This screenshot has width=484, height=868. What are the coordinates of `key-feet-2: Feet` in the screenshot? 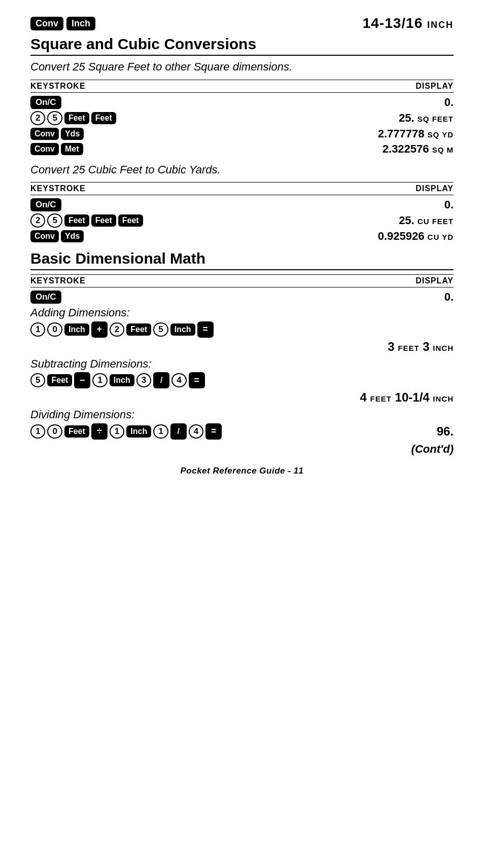 It's located at (103, 118).